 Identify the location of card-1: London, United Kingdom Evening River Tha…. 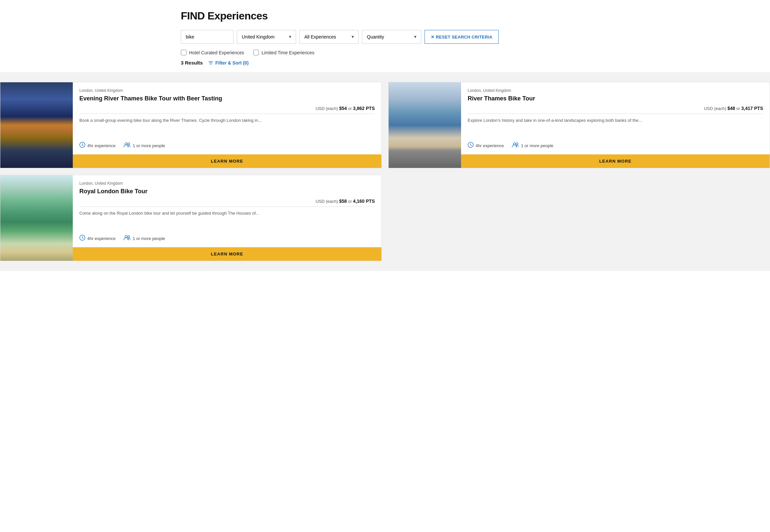
(191, 125).